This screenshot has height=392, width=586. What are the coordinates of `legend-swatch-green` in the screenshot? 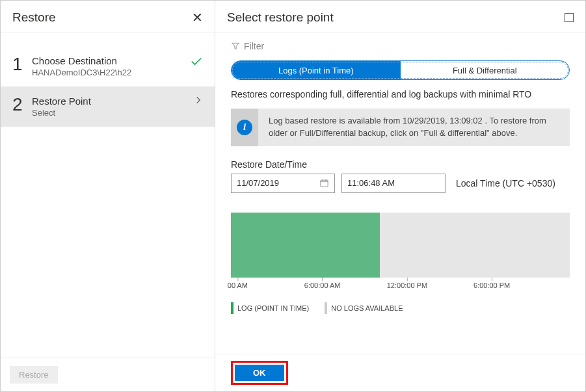 It's located at (232, 308).